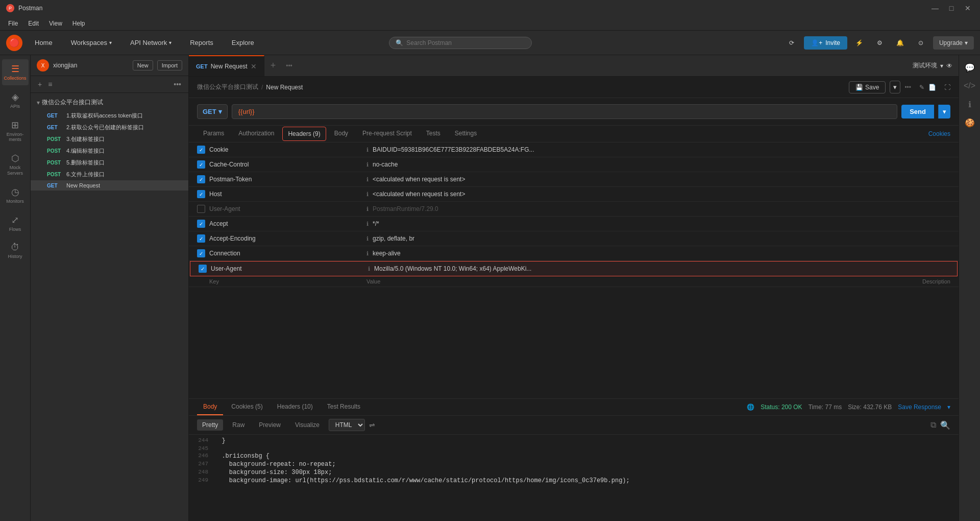 The height and width of the screenshot is (521, 980). What do you see at coordinates (201, 239) in the screenshot?
I see `accept-encoding-checkbox: ✓` at bounding box center [201, 239].